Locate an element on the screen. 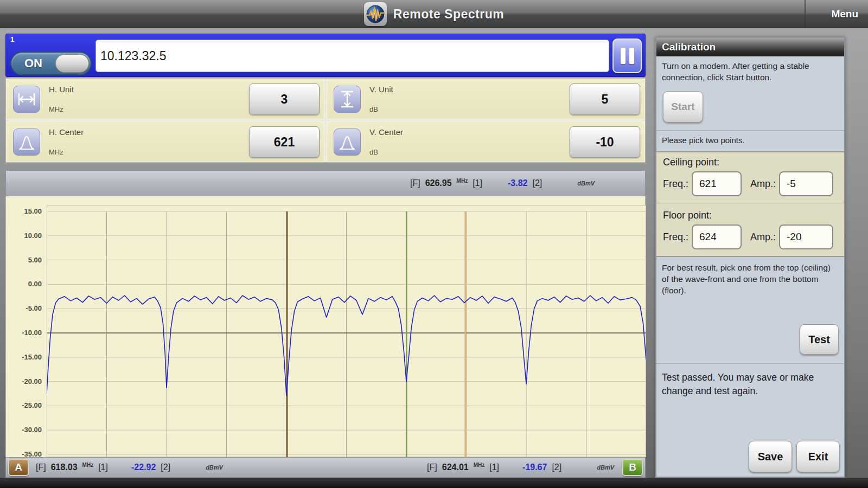 The height and width of the screenshot is (488, 868). connection-bar: 1 ON is located at coordinates (326, 55).